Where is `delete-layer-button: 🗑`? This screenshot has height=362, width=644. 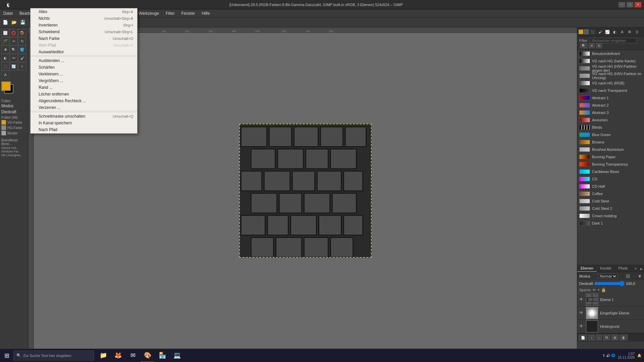
delete-layer-button: 🗑 is located at coordinates (624, 338).